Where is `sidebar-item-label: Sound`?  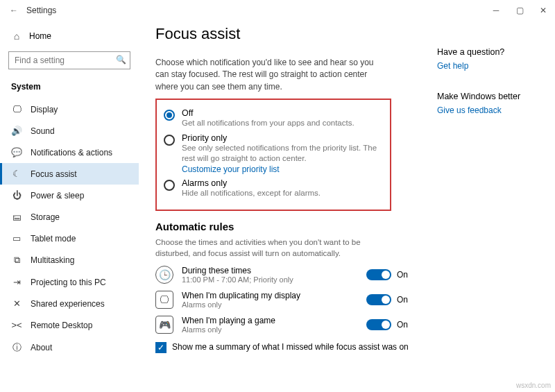 sidebar-item-label: Sound is located at coordinates (43, 131).